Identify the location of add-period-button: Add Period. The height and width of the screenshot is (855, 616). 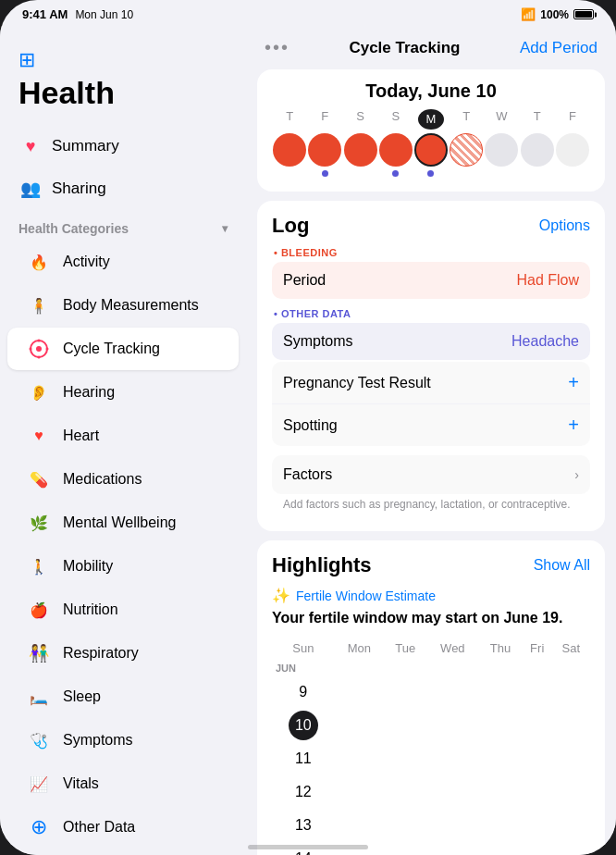
(559, 48).